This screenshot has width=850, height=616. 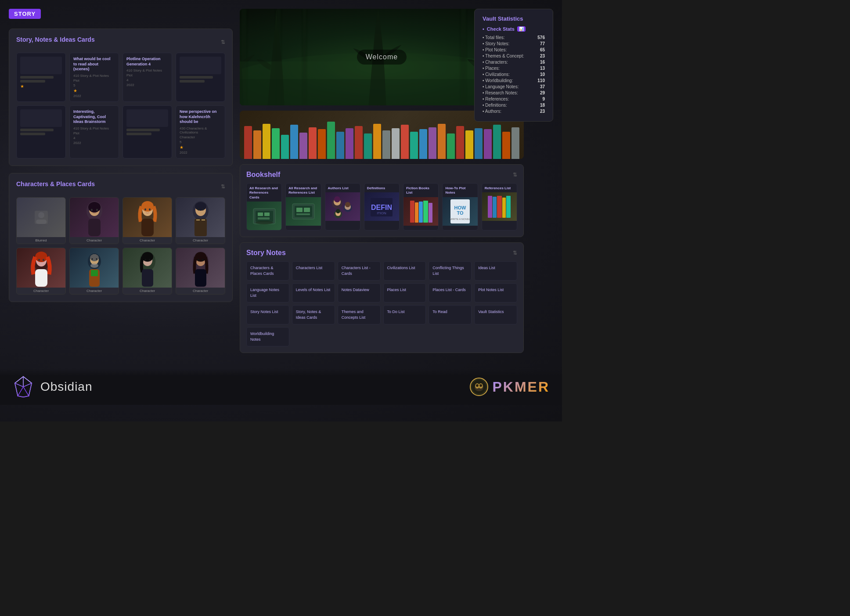 What do you see at coordinates (461, 208) in the screenshot?
I see `svg-text: HOW` at bounding box center [461, 208].